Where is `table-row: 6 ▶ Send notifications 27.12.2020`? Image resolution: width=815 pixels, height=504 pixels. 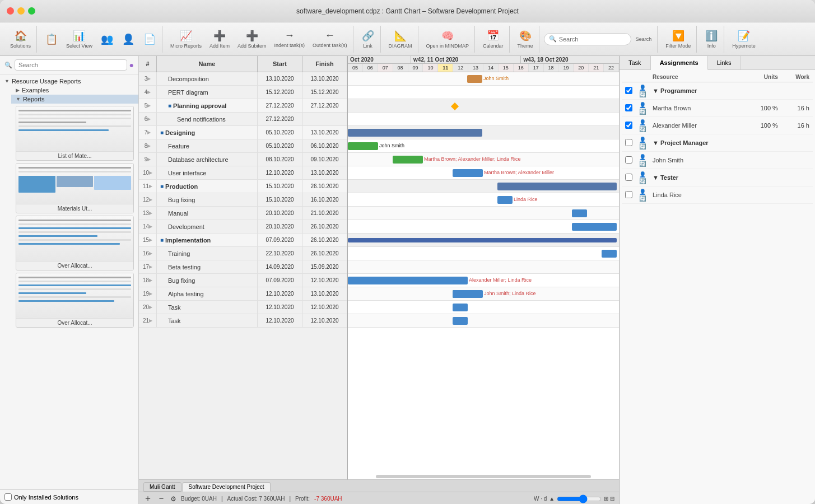
table-row: 6 ▶ Send notifications 27.12.2020 is located at coordinates (243, 119).